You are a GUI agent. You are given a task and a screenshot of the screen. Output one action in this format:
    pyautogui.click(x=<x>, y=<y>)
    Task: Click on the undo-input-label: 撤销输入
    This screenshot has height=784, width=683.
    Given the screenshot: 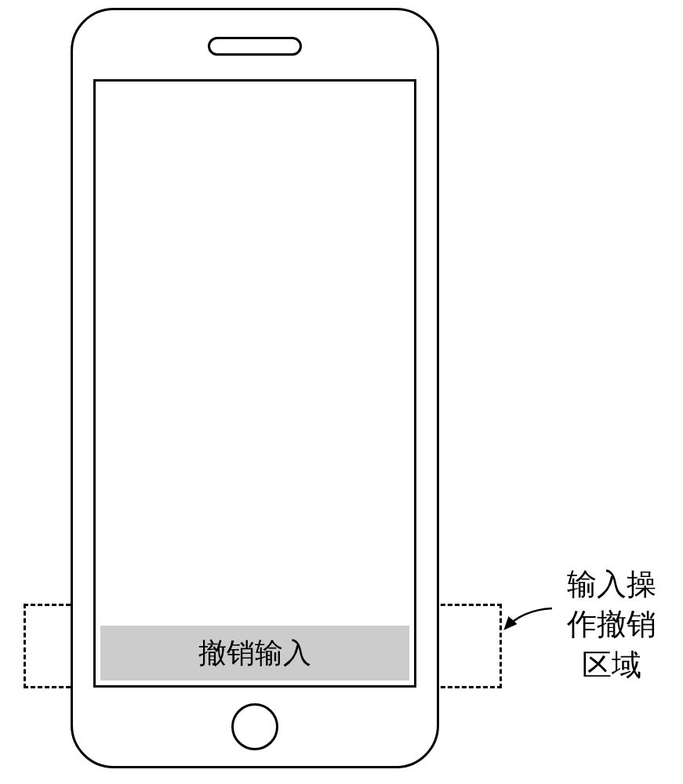 What is the action you would take?
    pyautogui.click(x=255, y=654)
    